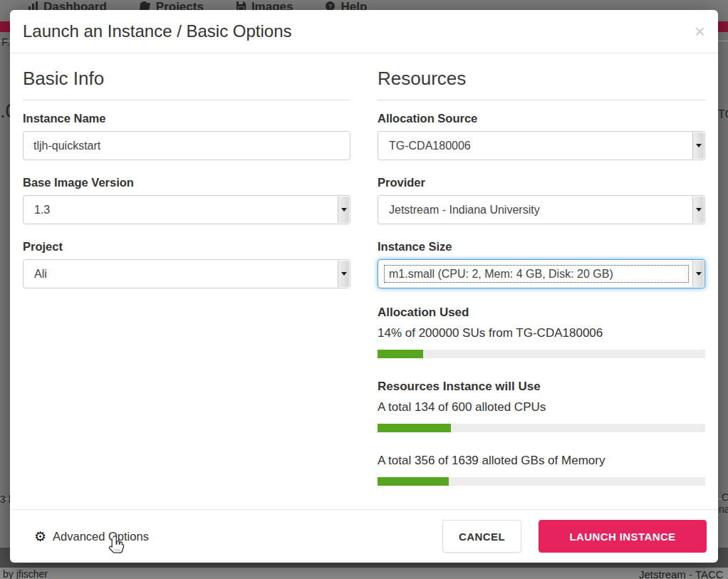 This screenshot has height=579, width=728. What do you see at coordinates (541, 407) in the screenshot?
I see `cpu-usage-text: A total 134 of 600 alloted CPUs` at bounding box center [541, 407].